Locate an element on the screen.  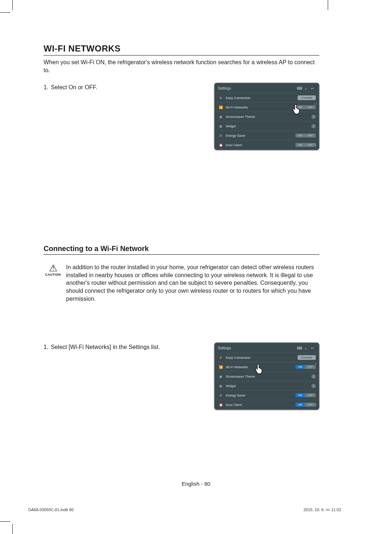
settings-panel-figure-2: Settings ⌨ ⌂ ↩ ⚙ Easy Connection Connect… is located at coordinates (267, 376).